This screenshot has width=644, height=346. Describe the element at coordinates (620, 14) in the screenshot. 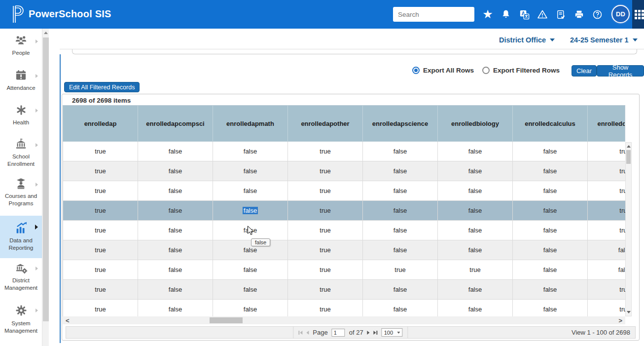

I see `user-avatar: DD` at that location.